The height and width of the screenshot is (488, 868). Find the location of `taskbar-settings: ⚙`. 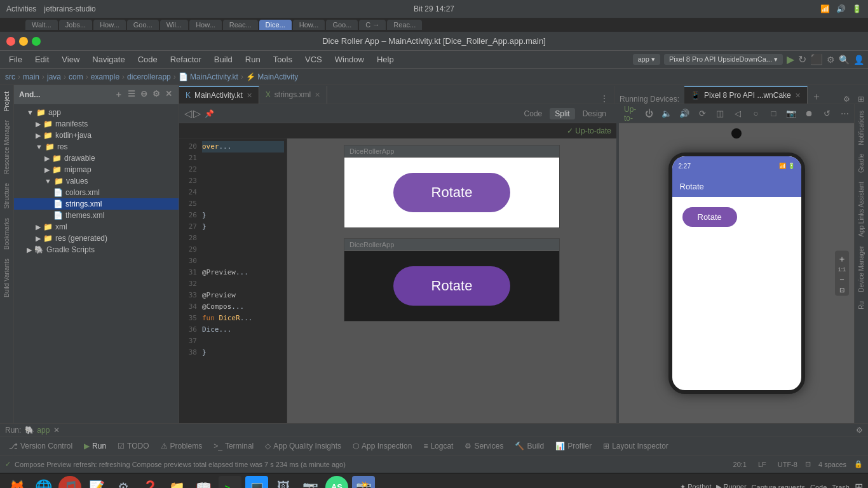

taskbar-settings: ⚙ is located at coordinates (123, 482).